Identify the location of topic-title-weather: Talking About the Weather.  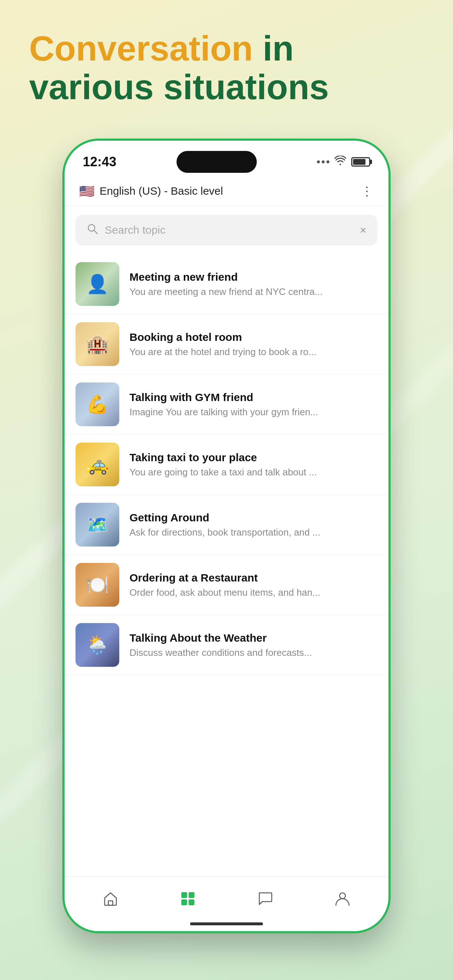
(254, 638).